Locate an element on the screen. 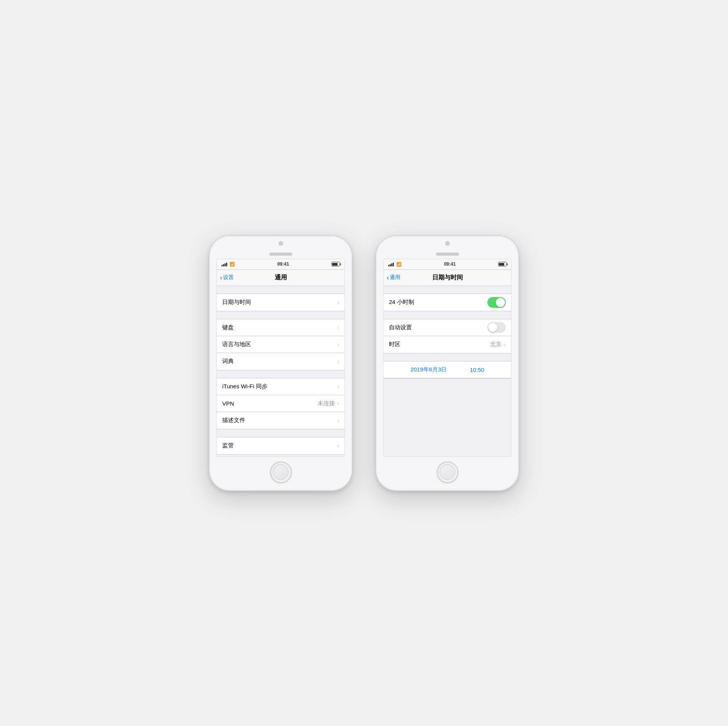  row-language-label: 语言与地区 is located at coordinates (280, 344).